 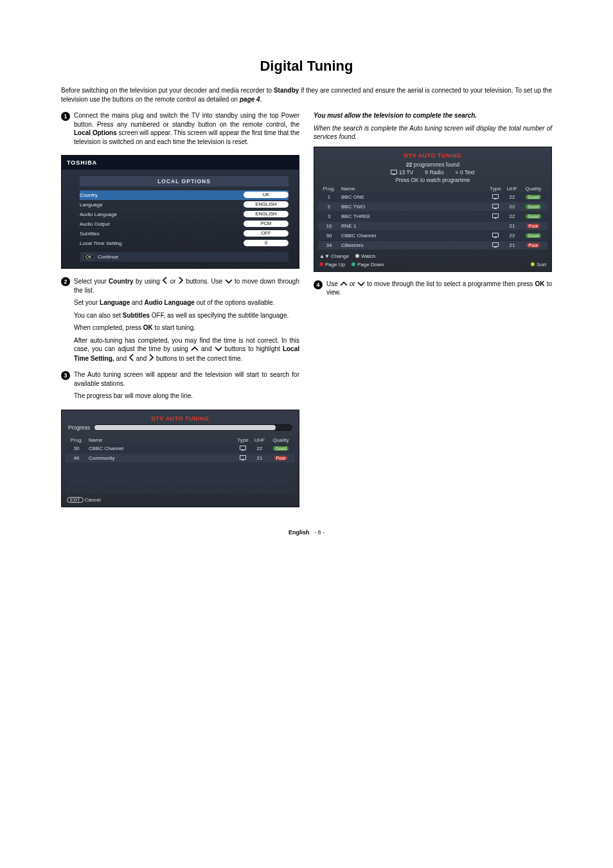 I want to click on scan-header-row: Prog. Name Type UHF Quality, so click(x=180, y=440).